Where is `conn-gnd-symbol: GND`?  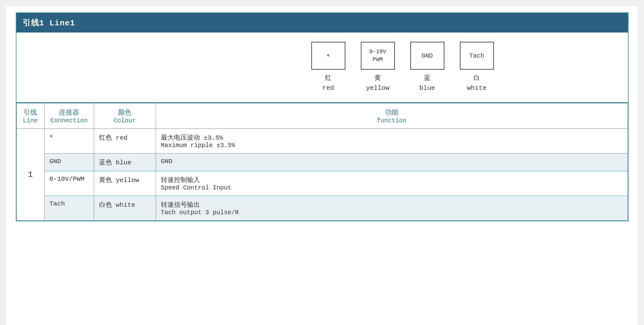
conn-gnd-symbol: GND is located at coordinates (55, 162).